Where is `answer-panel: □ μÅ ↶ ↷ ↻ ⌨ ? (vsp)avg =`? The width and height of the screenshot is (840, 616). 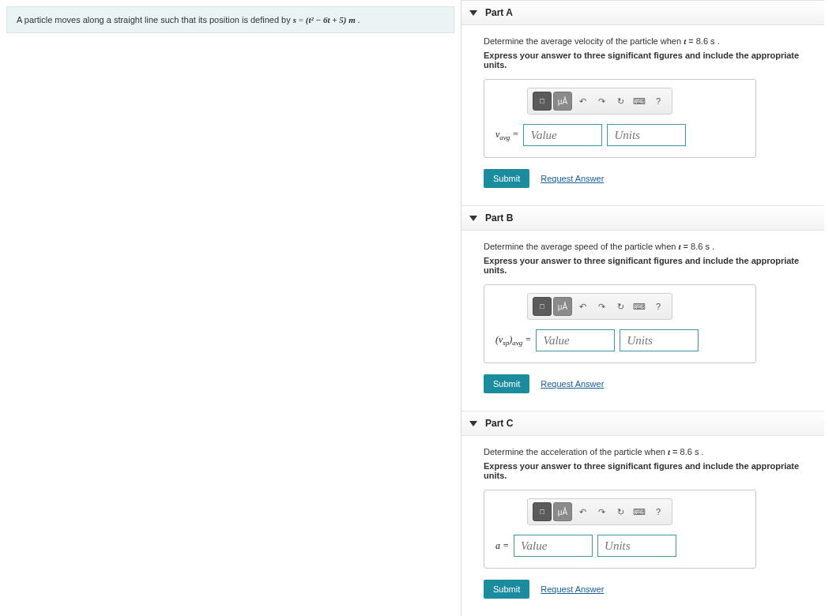
answer-panel: □ μÅ ↶ ↷ ↻ ⌨ ? (vsp)avg = is located at coordinates (620, 324).